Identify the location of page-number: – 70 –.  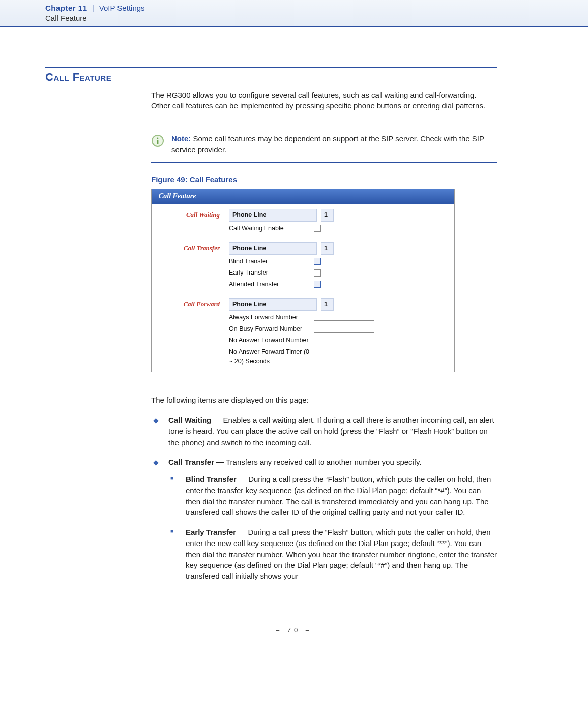
(294, 630).